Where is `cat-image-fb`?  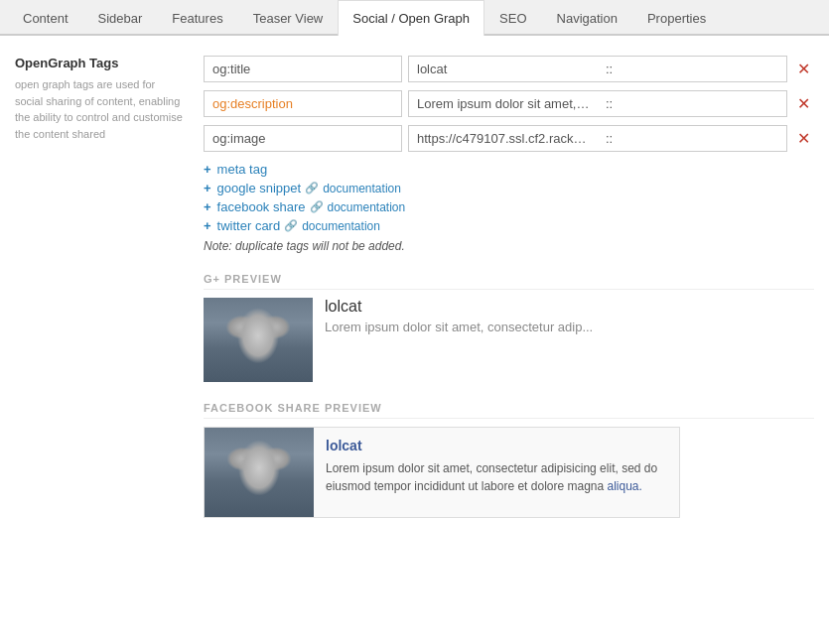
cat-image-fb is located at coordinates (259, 472).